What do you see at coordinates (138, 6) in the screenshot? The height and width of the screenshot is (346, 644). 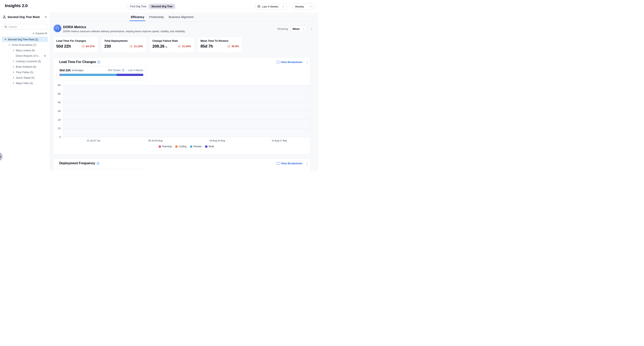 I see `org-toggle-first-org-tree: First Org Tree` at bounding box center [138, 6].